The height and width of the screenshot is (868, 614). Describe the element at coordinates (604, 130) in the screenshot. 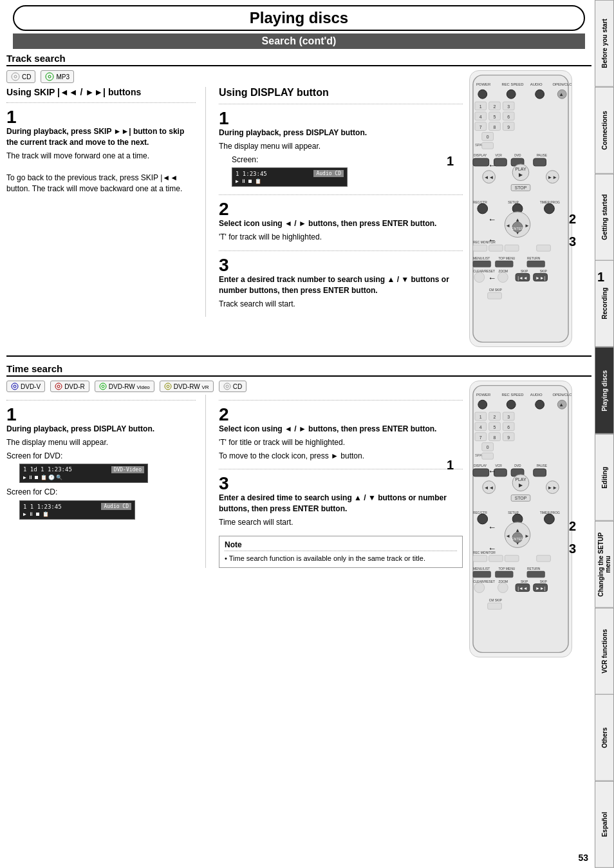

I see `sidebar-tab-connections: Connections` at that location.